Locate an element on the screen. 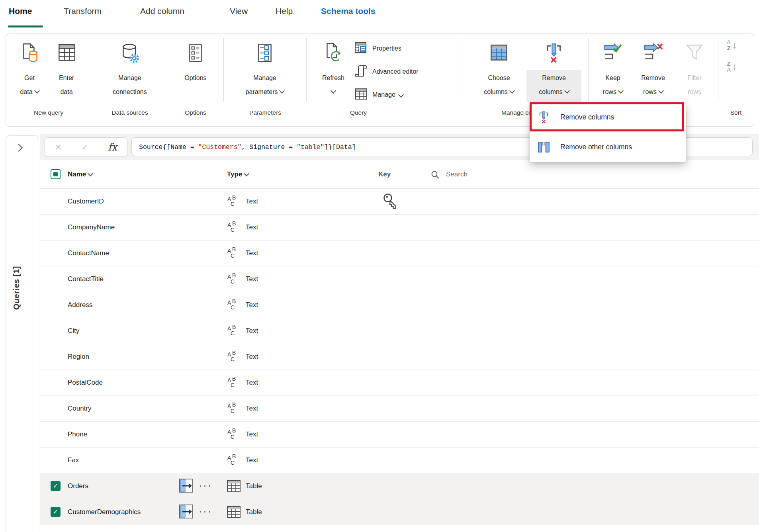  column-name: Region is located at coordinates (78, 357).